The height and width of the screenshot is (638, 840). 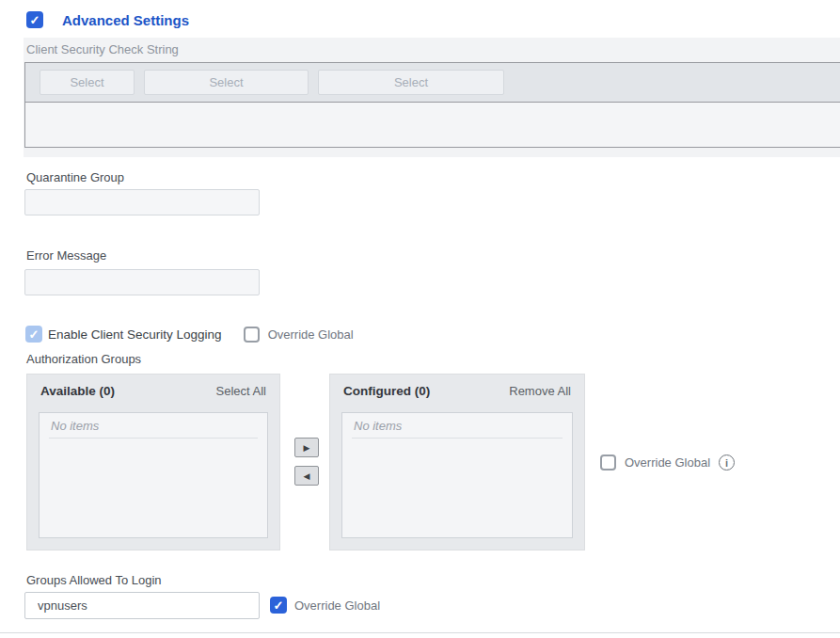 I want to click on authorization-groups-label: Authorization Groups, so click(x=84, y=359).